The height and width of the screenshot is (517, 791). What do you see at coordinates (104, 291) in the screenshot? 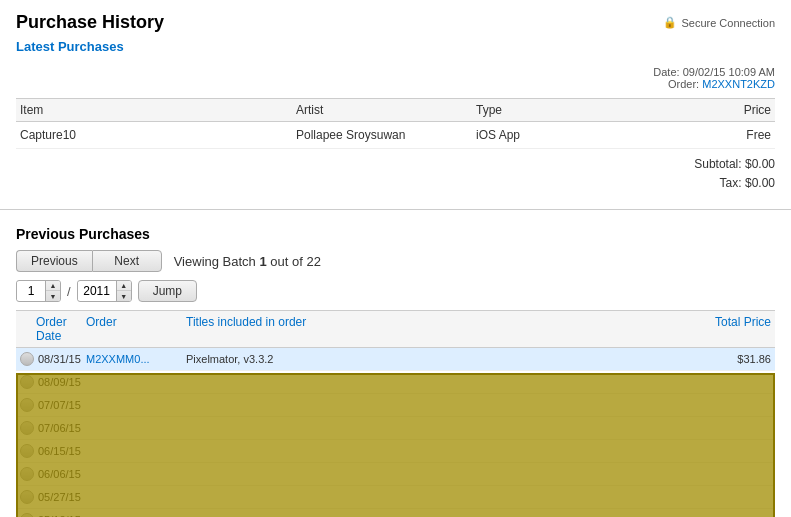
I see `batch-year-spinner: ▲ ▼` at bounding box center [104, 291].